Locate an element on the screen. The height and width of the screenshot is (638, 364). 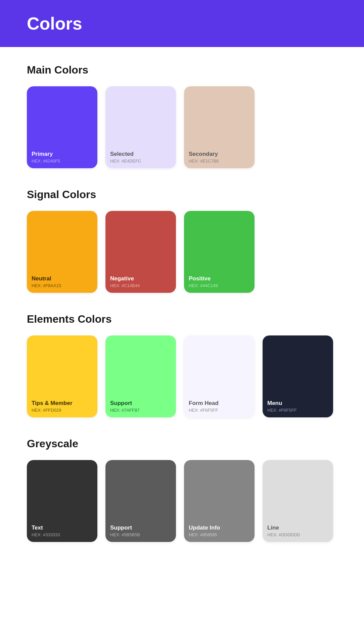
color-info-formhead: Form Head HEX: #F6F5FF is located at coordinates (219, 407).